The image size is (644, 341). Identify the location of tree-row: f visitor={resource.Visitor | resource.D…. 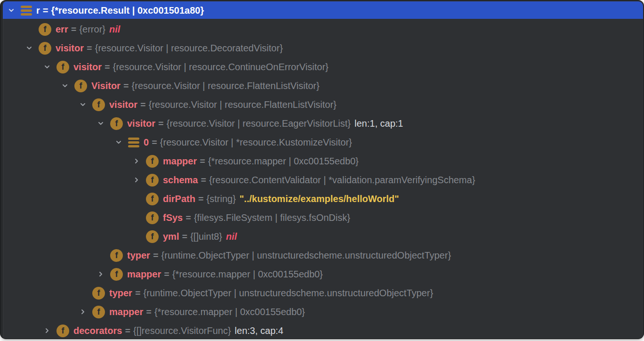
(322, 48).